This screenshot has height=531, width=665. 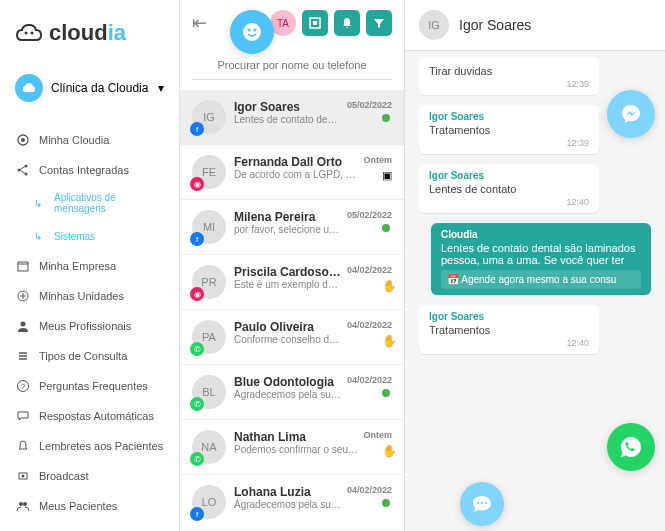 What do you see at coordinates (109, 203) in the screenshot?
I see `nav-label: Aplicativos de mensagens` at bounding box center [109, 203].